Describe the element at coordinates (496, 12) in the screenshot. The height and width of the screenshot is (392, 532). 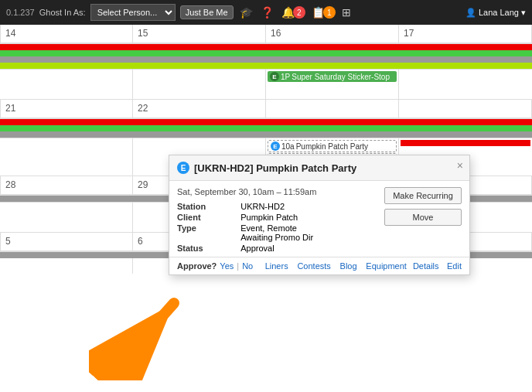
I see `user-menu: 👤 Lana Lang ▾` at that location.